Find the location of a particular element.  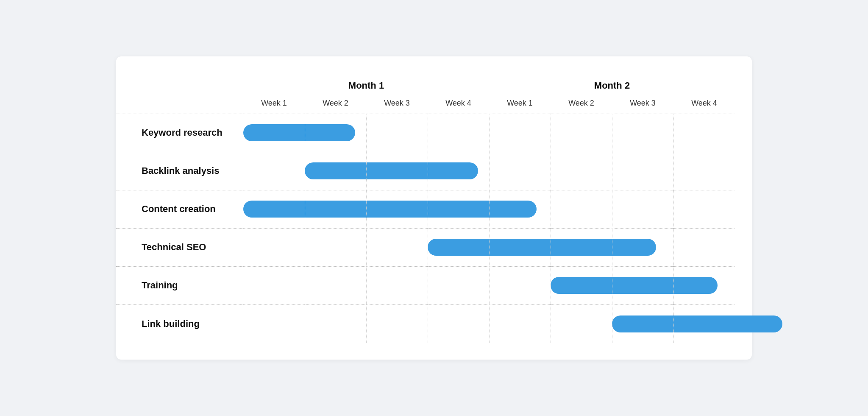

task-label-3: Technical SEO is located at coordinates (180, 247).